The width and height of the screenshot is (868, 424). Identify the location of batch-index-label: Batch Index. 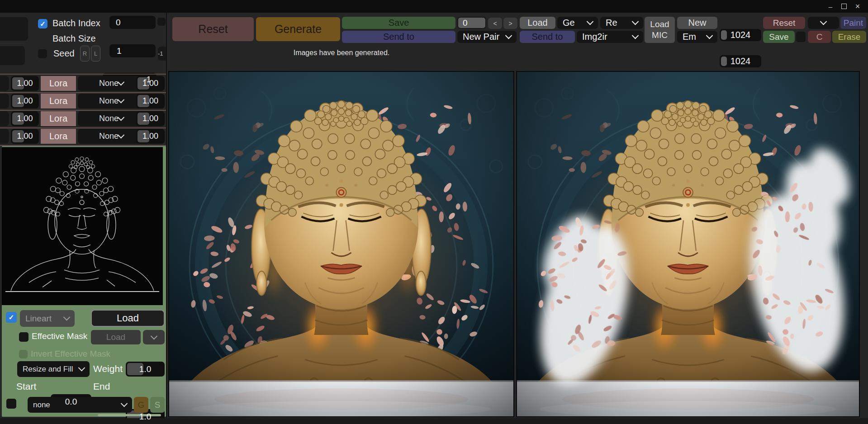
(76, 23).